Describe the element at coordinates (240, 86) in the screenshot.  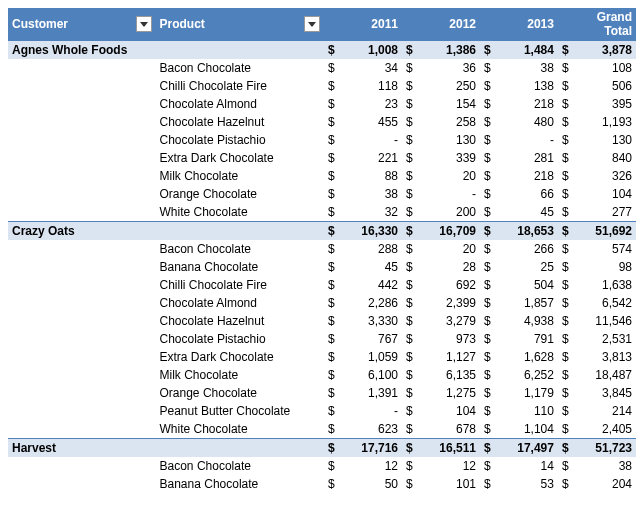
I see `product-name: Chilli Chocolate Fire` at that location.